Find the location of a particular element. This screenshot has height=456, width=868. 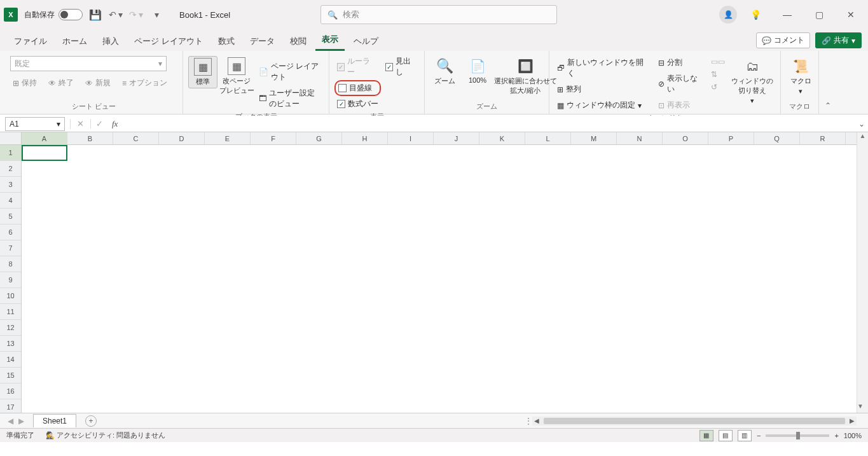

row-header: 13 is located at coordinates (10, 343).